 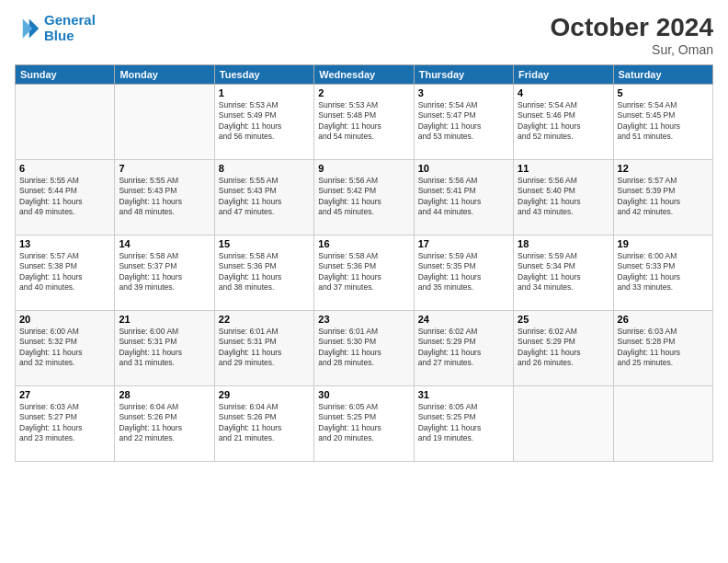 I want to click on day-number: 23, so click(x=364, y=319).